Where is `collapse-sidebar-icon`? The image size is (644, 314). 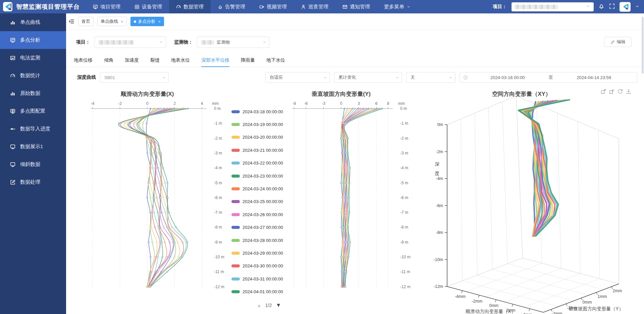 collapse-sidebar-icon is located at coordinates (71, 21).